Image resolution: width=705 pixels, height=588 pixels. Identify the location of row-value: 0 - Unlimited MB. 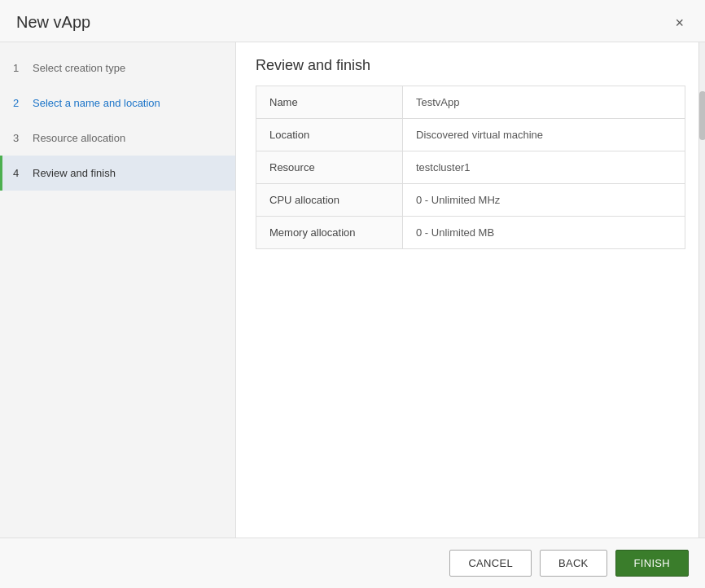
(544, 233).